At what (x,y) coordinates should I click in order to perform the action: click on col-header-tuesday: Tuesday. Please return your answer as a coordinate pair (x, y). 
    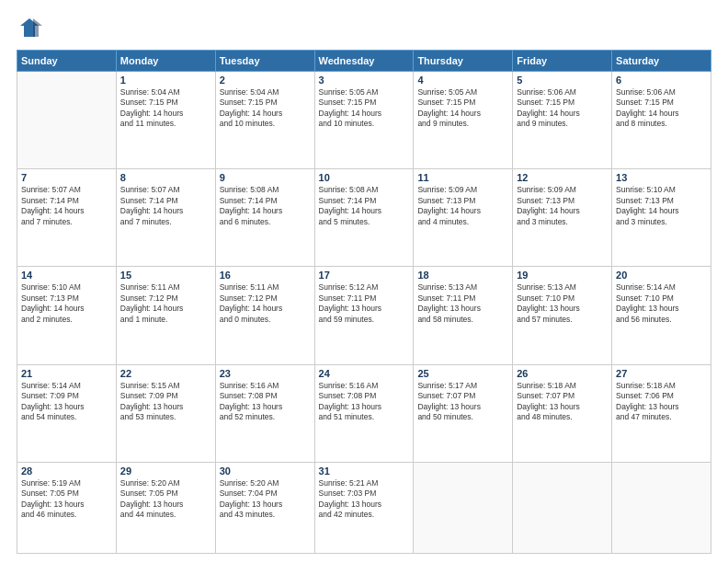
    Looking at the image, I should click on (265, 61).